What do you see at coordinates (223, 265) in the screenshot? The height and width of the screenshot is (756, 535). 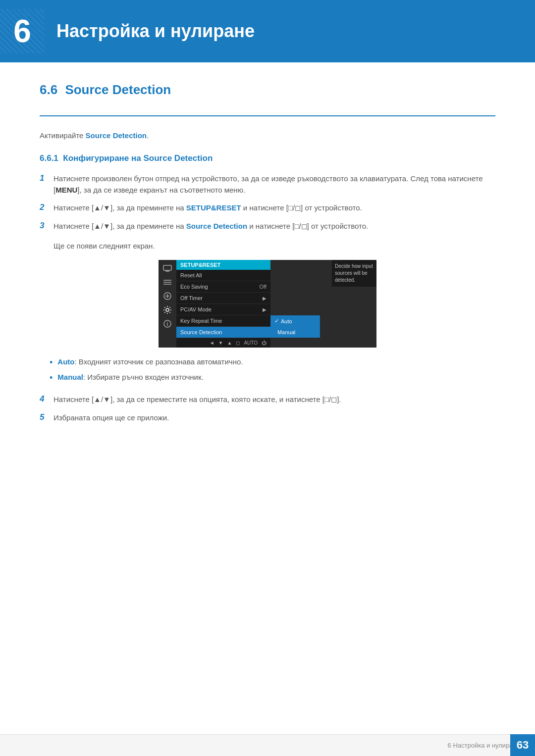 I see `menu-header: SETUP&RESET` at bounding box center [223, 265].